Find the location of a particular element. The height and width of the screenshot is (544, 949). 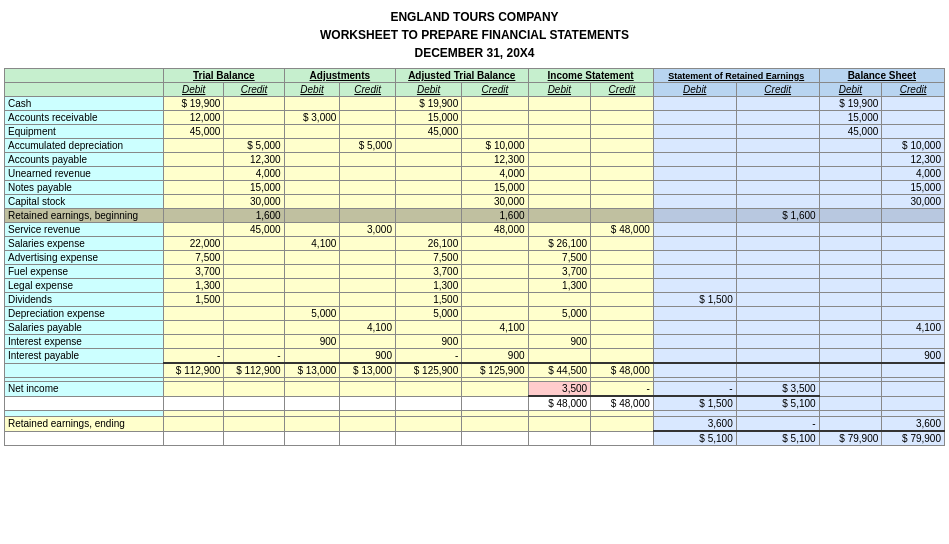

bs-cell: $ 10,000 is located at coordinates (914, 146).